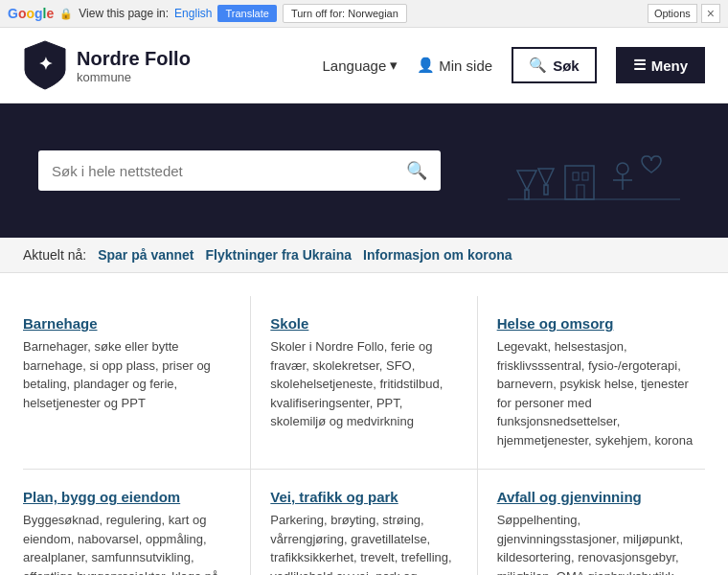 The height and width of the screenshot is (575, 728). I want to click on service-card-3: Plan, bygg og eiendomByggesøknad, regule…, so click(136, 522).